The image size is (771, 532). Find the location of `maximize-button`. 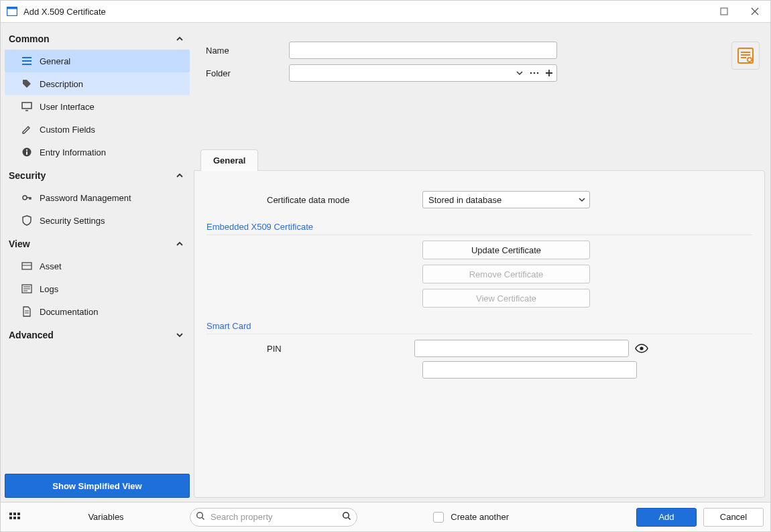

maximize-button is located at coordinates (724, 12).